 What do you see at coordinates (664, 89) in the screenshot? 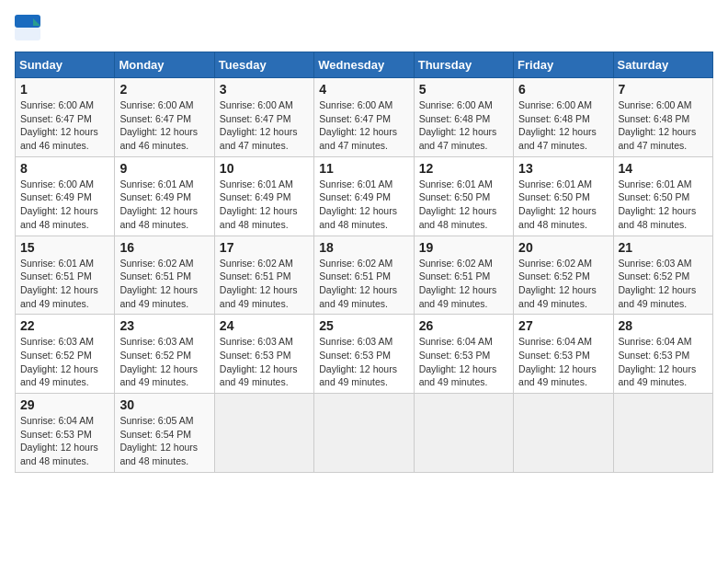
I see `day-number: 7` at bounding box center [664, 89].